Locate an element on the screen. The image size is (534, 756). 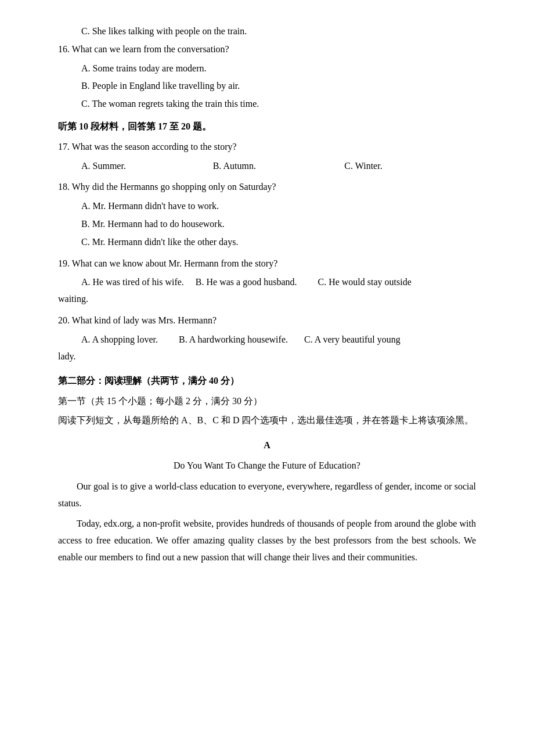
q17-option-b: B. Autumn. is located at coordinates (279, 166).